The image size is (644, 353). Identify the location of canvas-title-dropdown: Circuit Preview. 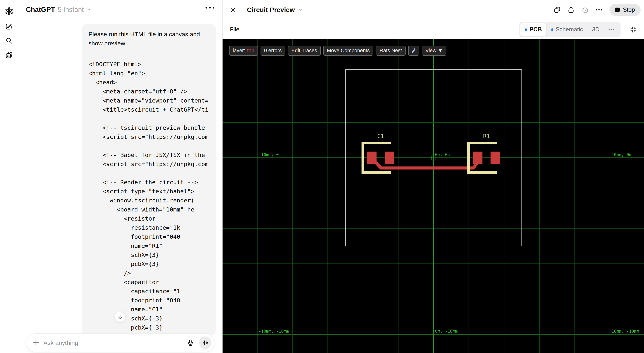
(275, 10).